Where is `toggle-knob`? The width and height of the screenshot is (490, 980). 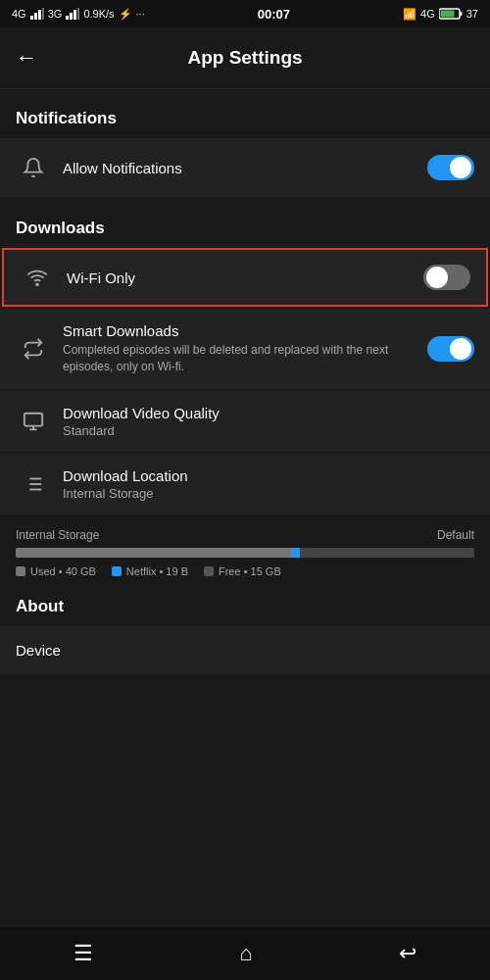
toggle-knob is located at coordinates (461, 168).